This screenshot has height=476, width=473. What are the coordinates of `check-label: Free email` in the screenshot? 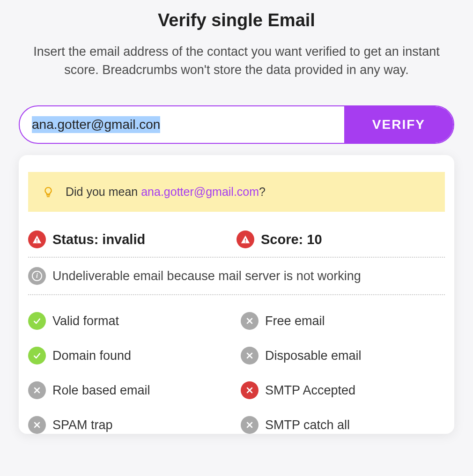 It's located at (295, 321).